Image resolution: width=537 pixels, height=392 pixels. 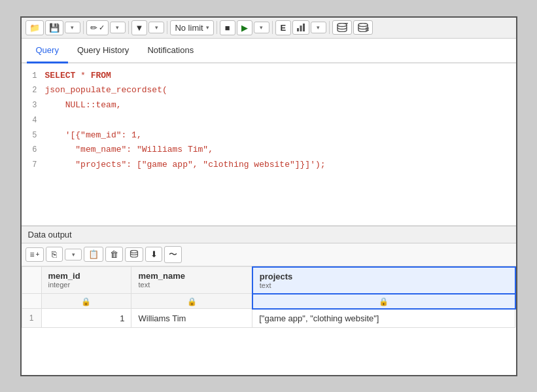 I want to click on db2-icon, so click(x=363, y=27).